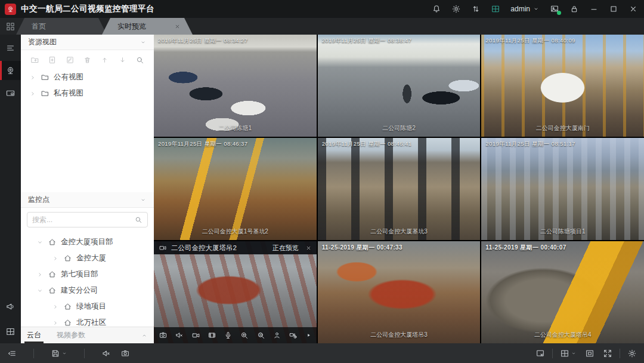  Describe the element at coordinates (363, 248) in the screenshot. I see `video-timestamp: 11-25-2019 星期一 00:47:33` at that location.